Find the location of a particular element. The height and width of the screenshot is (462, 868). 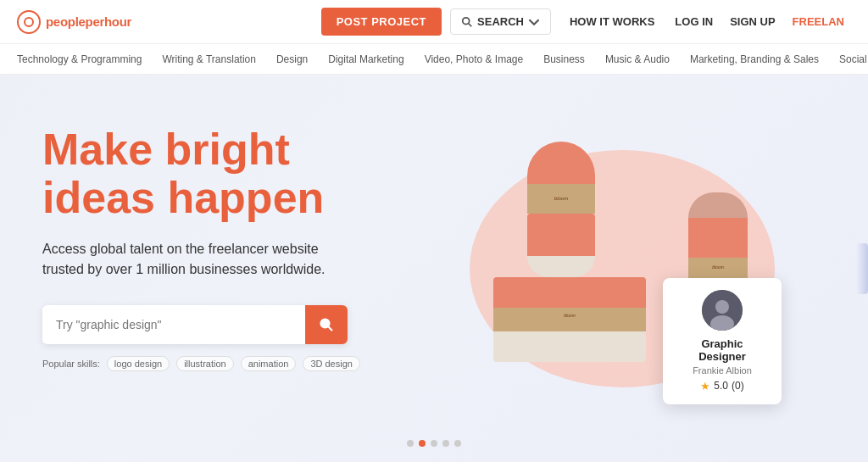

card-rating: ★ 5.0 (0) is located at coordinates (722, 387).